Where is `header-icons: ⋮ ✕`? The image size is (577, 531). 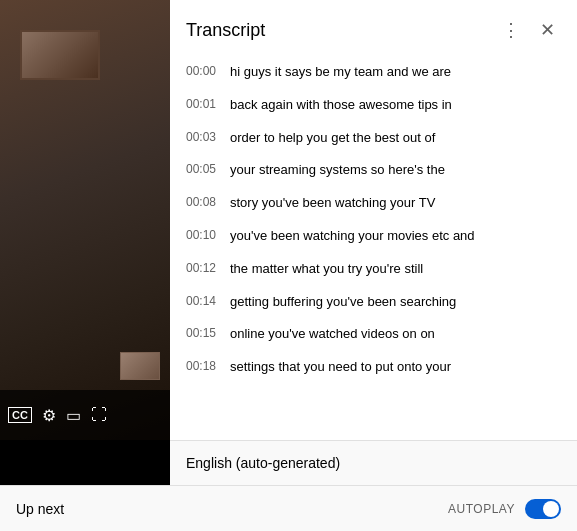 header-icons: ⋮ ✕ is located at coordinates (529, 30).